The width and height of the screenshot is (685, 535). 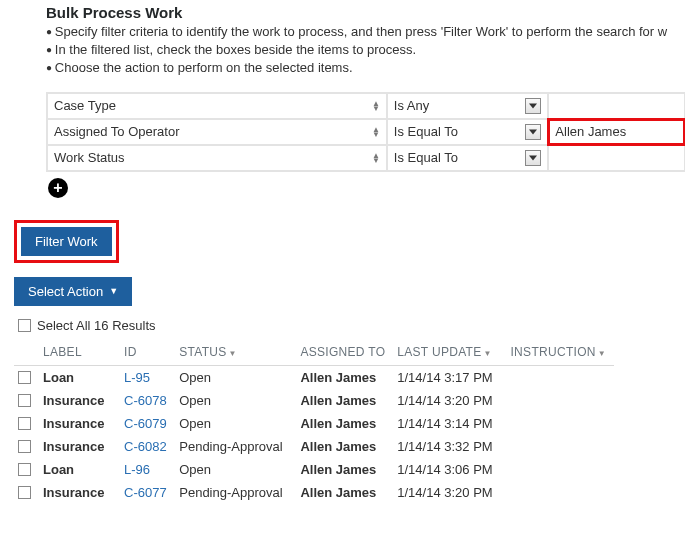 I want to click on filter-field-select: Assigned To Operator ▲▼, so click(x=217, y=132).